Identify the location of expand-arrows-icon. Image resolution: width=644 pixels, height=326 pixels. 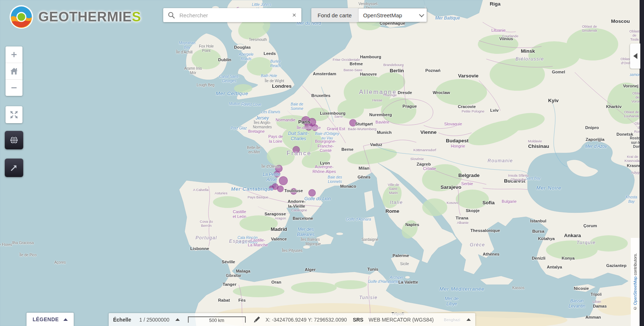
(14, 115).